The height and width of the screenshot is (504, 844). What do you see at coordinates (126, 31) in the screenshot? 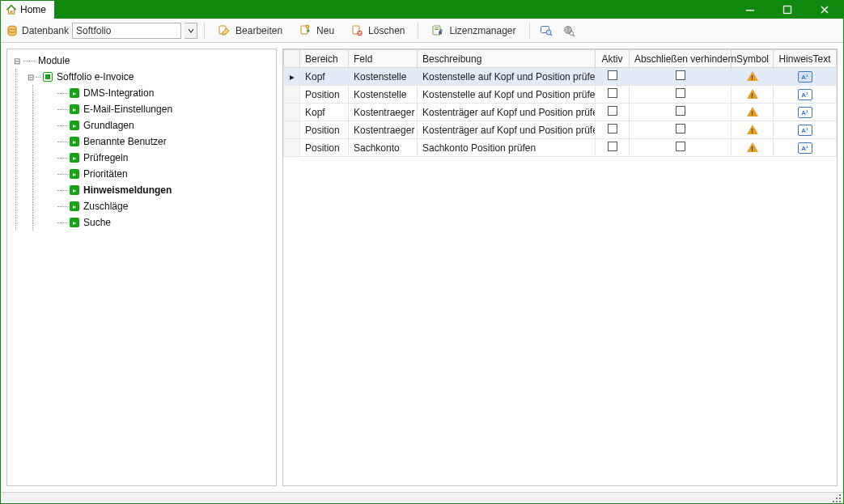
I see `db-combo: Softfolio` at bounding box center [126, 31].